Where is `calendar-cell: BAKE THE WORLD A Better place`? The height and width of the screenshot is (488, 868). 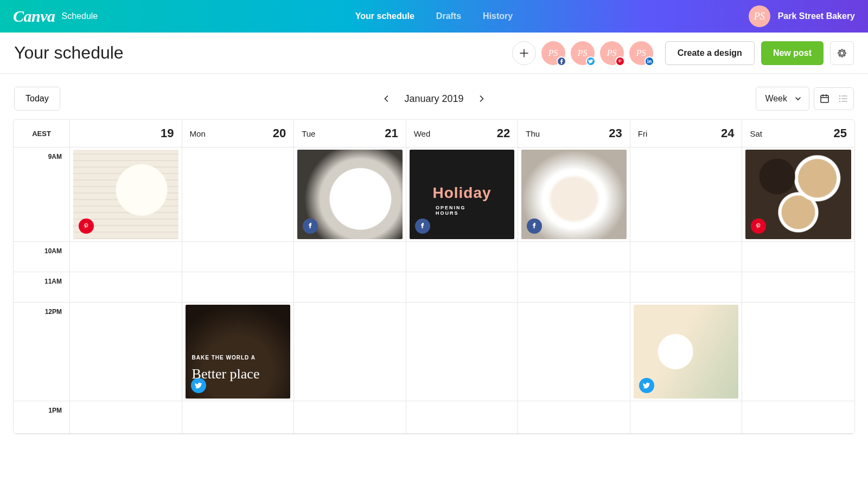 calendar-cell: BAKE THE WORLD A Better place is located at coordinates (238, 352).